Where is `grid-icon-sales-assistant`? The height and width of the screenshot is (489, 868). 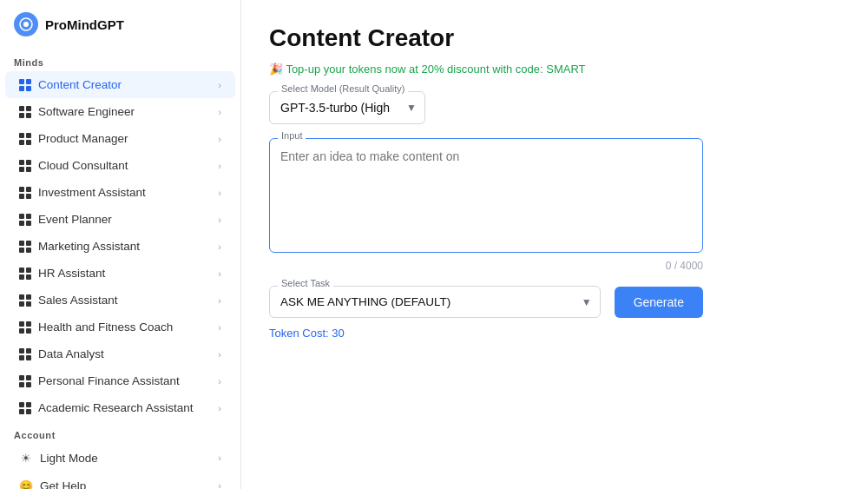
grid-icon-sales-assistant is located at coordinates (25, 301).